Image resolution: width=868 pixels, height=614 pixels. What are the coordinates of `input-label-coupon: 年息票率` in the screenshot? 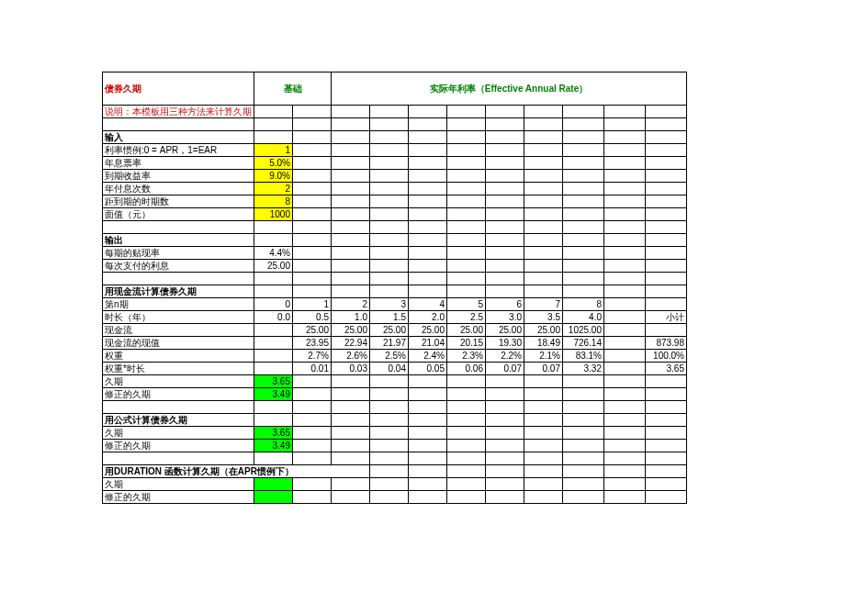 It's located at (178, 163).